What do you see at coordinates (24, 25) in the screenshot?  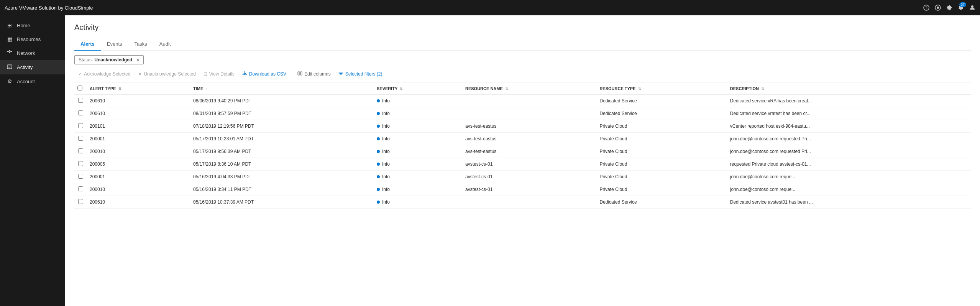 I see `sidebar-item-home-label: Home` at bounding box center [24, 25].